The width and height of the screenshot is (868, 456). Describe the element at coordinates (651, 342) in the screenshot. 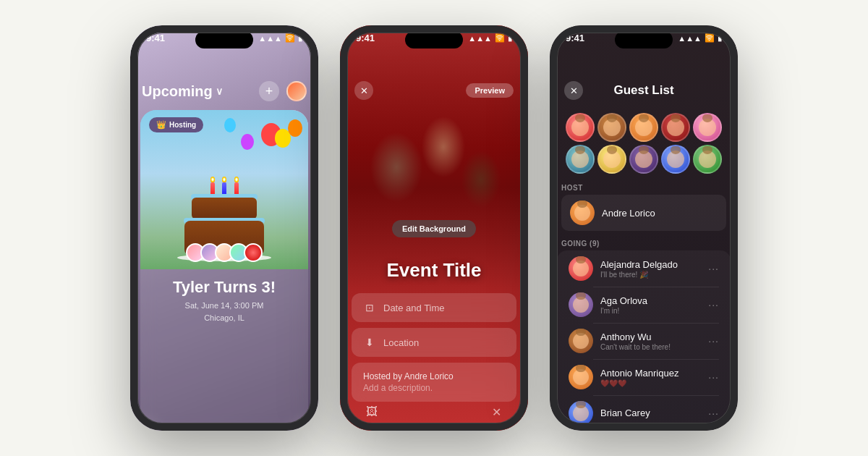

I see `guest-info-anthony: Anthony Wu Can't wait to be there!` at that location.